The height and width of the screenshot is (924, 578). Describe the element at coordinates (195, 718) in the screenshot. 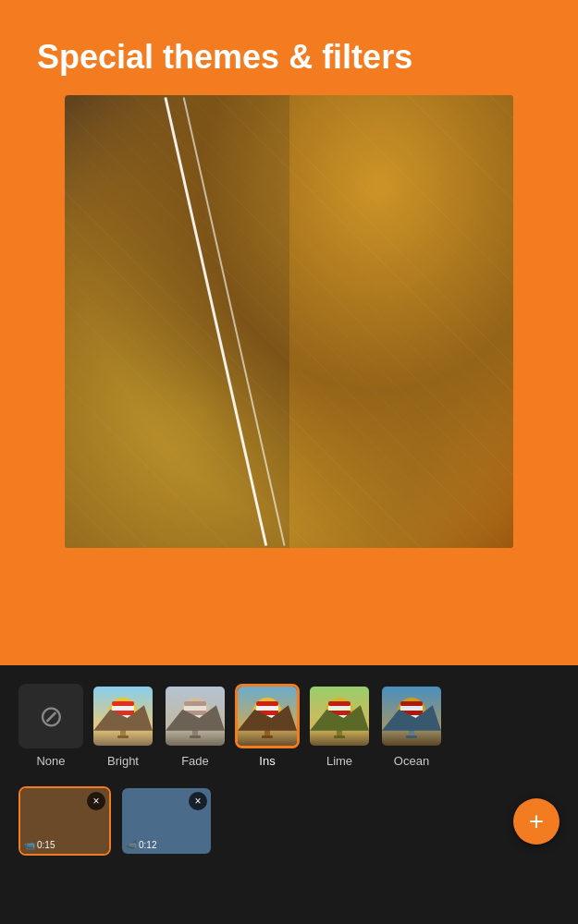

I see `mountain-fade` at that location.